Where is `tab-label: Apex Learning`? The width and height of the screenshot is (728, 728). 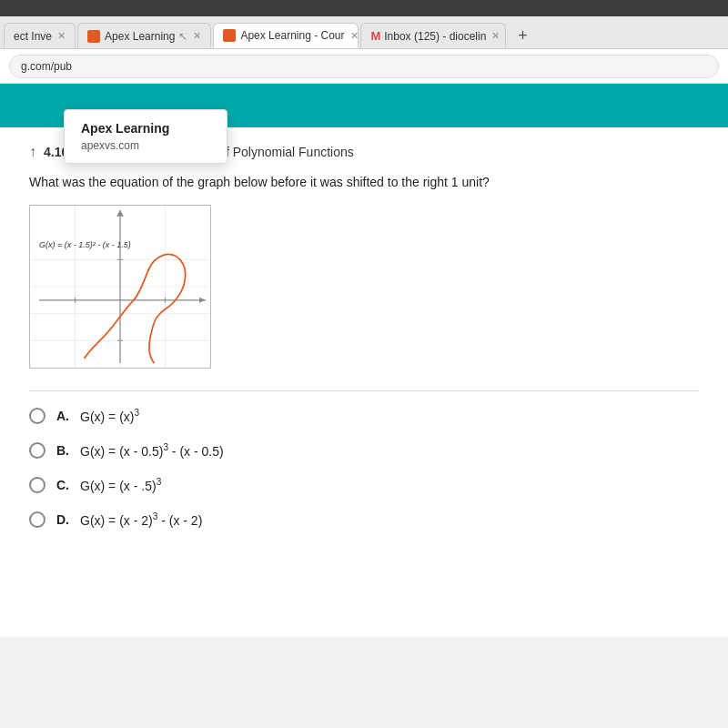 tab-label: Apex Learning is located at coordinates (140, 36).